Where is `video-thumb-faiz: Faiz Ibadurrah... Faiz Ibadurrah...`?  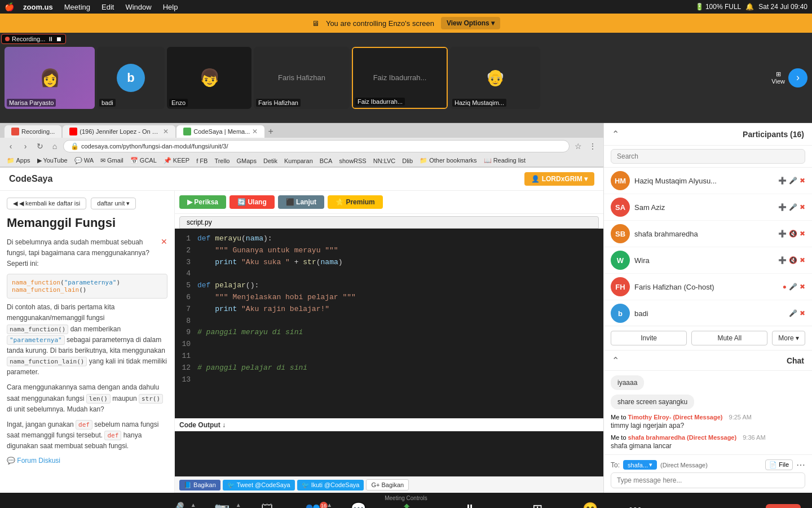 video-thumb-faiz: Faiz Ibadurrah... Faiz Ibadurrah... is located at coordinates (400, 78).